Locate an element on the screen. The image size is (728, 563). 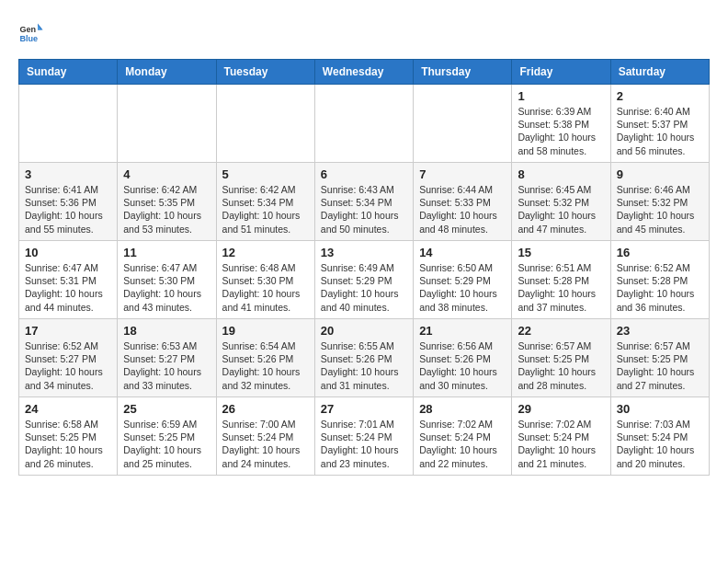
calendar-cell: 28Sunrise: 7:02 AMSunset: 5:24 PMDayligh… is located at coordinates (463, 436).